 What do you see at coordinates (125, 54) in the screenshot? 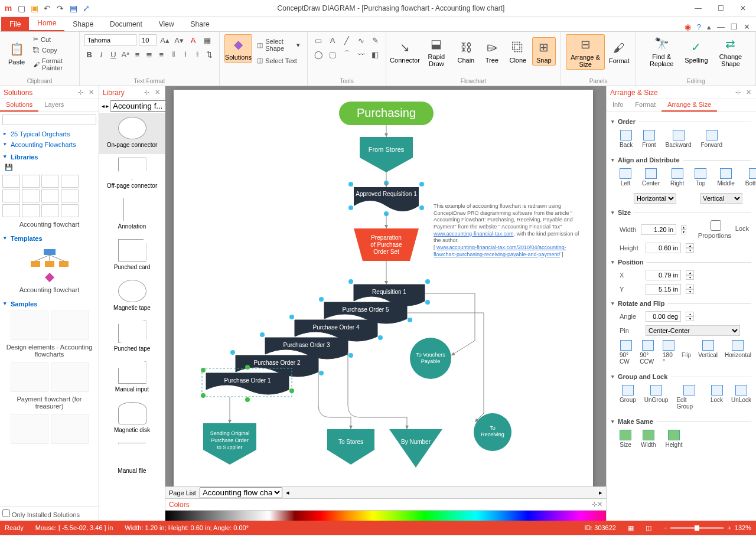
I see `font-dialog-icon: Aᵃ` at bounding box center [125, 54].